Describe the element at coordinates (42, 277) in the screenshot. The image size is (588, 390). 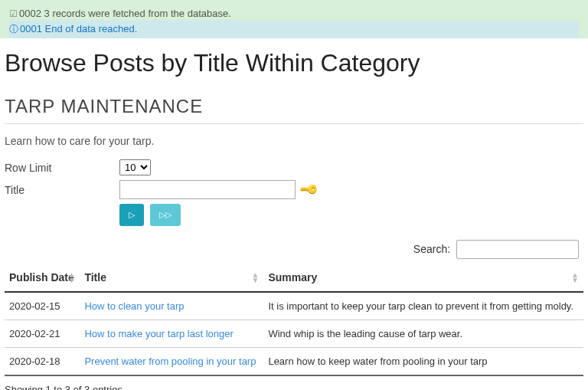
I see `col-publish-date: Publish Date▲▼` at that location.